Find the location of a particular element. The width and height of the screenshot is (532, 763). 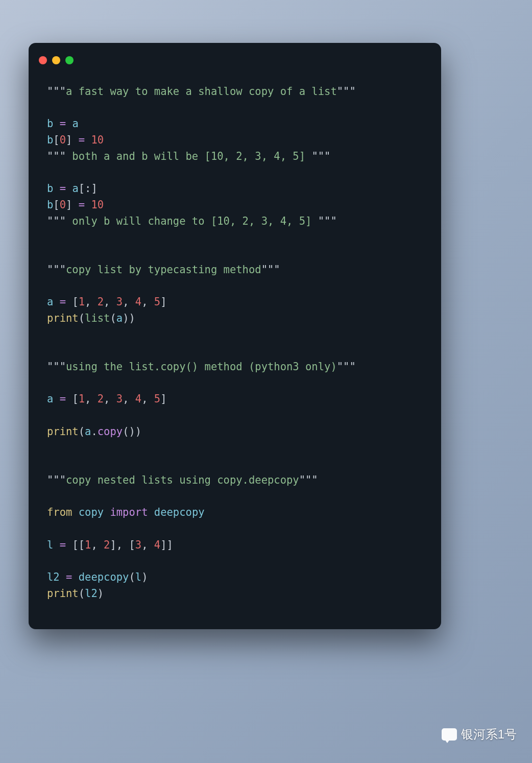

docstring-text: copy nested lists using copy.deepcopy is located at coordinates (183, 480).